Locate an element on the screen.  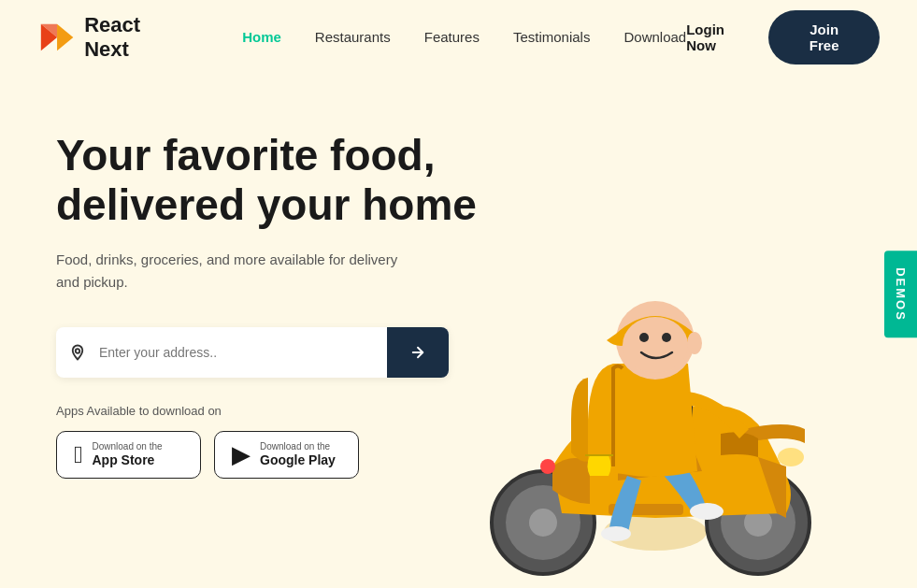
login-link: Login Now is located at coordinates (720, 37).